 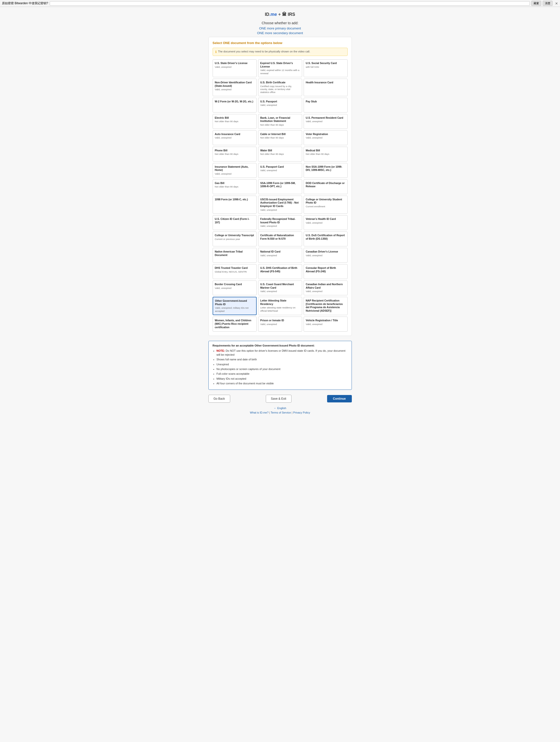 I want to click on continue-button: Continue, so click(x=339, y=399).